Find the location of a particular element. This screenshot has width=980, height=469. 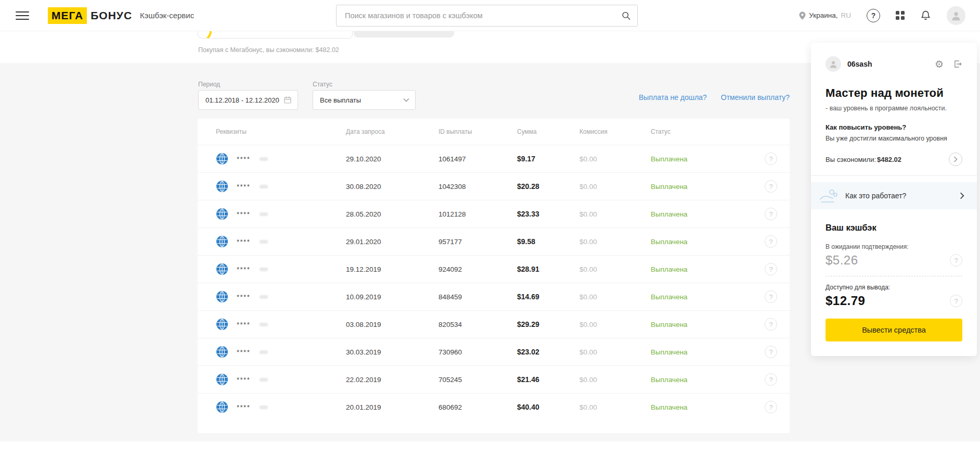

payout-amount: $28.91 is located at coordinates (548, 269).